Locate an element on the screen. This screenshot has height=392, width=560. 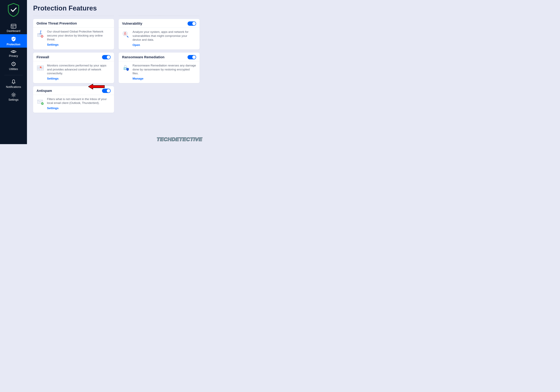
dashboard-icon is located at coordinates (14, 26).